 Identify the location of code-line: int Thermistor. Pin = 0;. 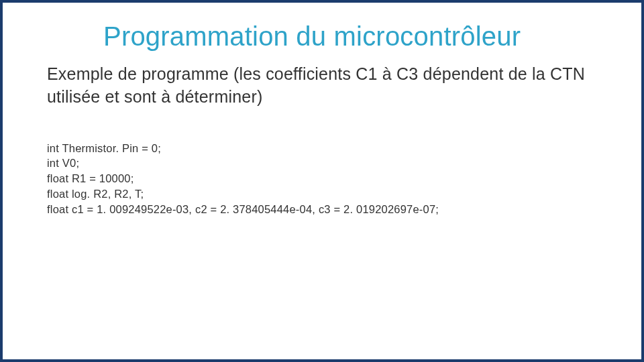
(326, 149).